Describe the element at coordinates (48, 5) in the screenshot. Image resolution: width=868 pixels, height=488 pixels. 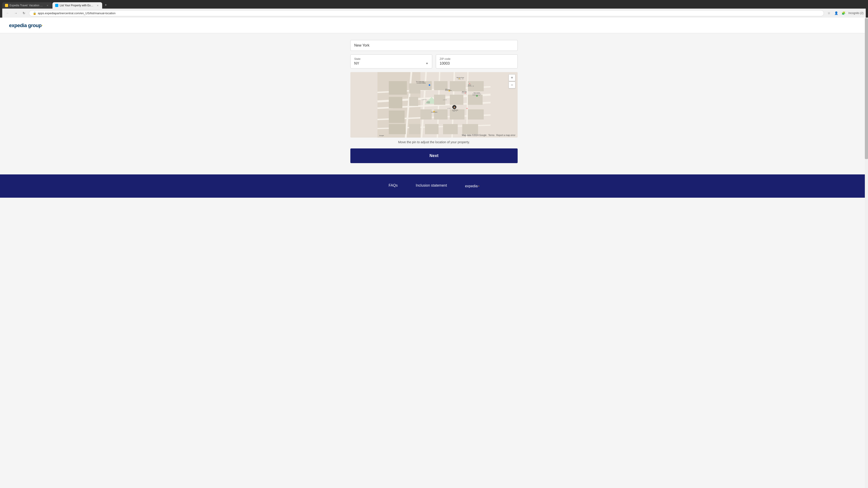
I see `tab-1-close: ✕` at that location.